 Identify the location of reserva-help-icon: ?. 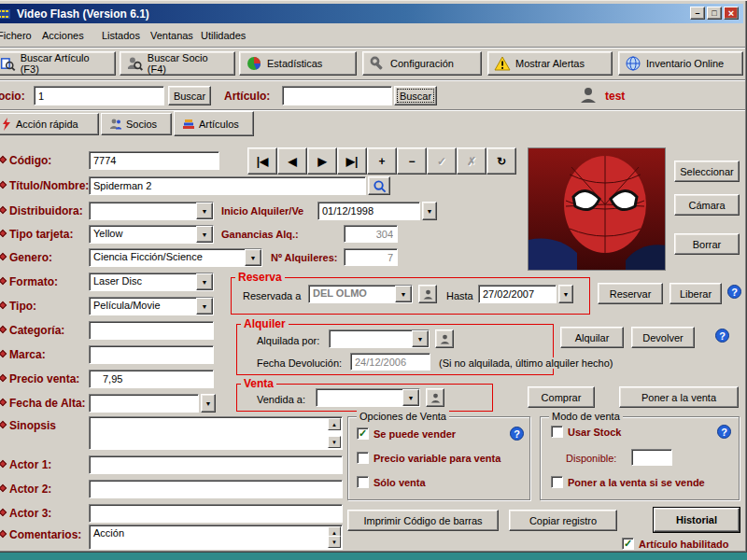
(734, 291).